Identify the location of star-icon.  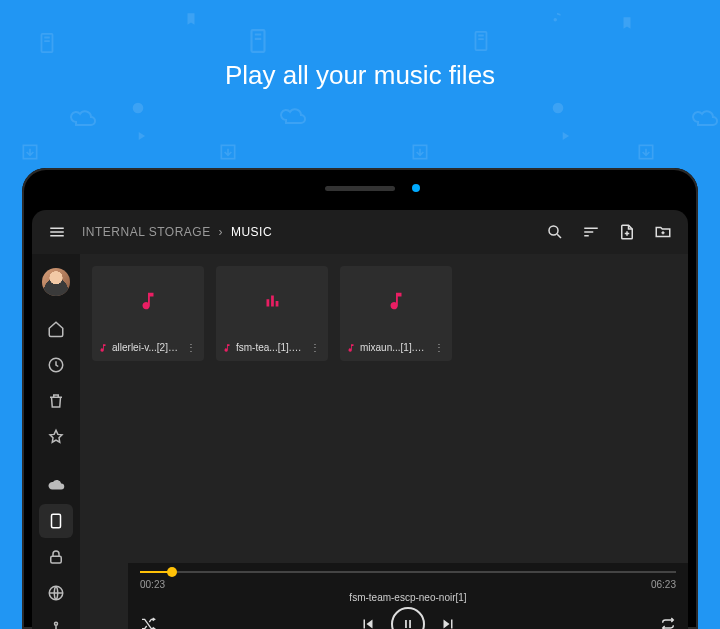
(56, 437).